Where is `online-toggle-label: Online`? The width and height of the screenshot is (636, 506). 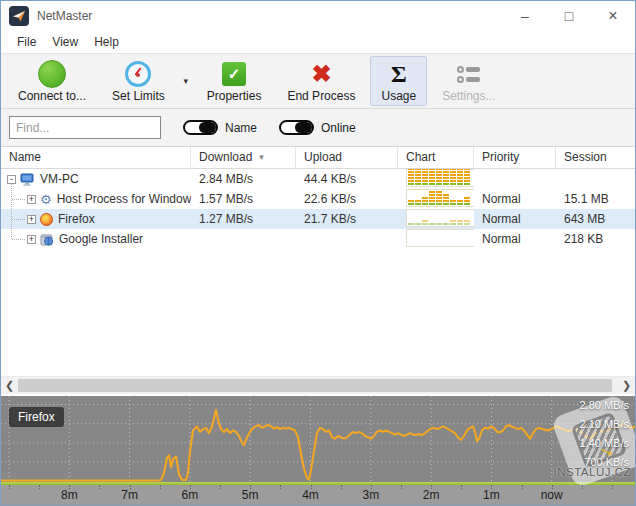 online-toggle-label: Online is located at coordinates (338, 128).